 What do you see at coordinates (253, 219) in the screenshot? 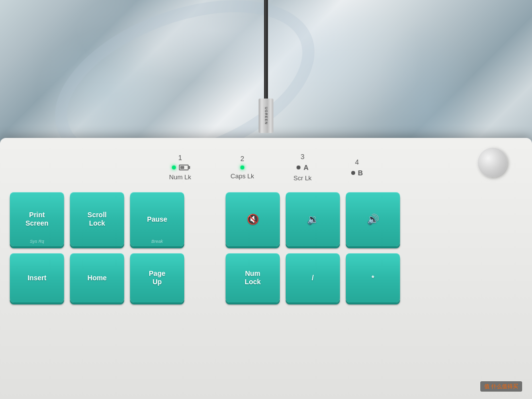
I see `mute-key: 🔇` at bounding box center [253, 219].